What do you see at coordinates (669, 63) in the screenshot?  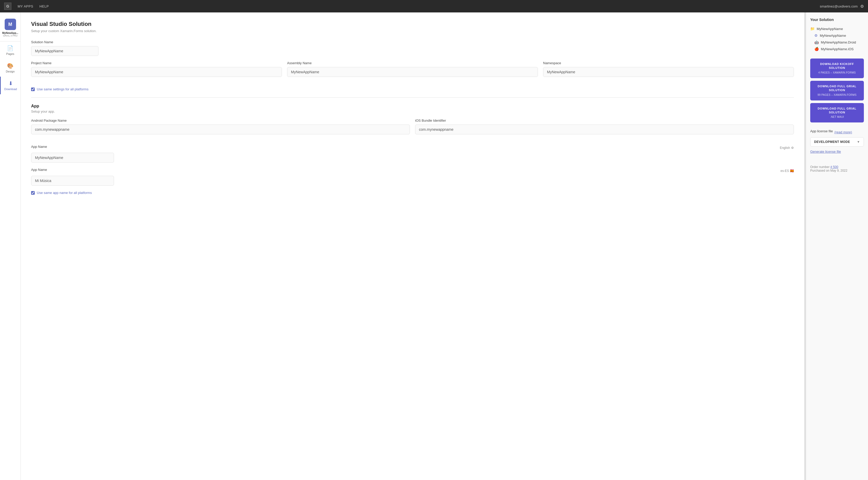 I see `namespace-label: Namespace` at bounding box center [669, 63].